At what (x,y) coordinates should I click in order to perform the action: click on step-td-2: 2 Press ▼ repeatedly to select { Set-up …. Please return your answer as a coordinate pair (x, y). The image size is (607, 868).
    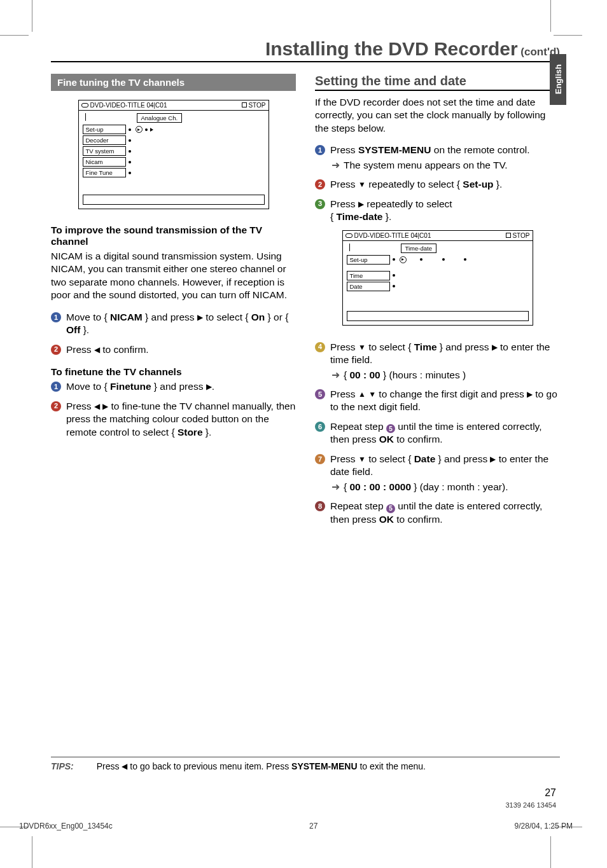
    Looking at the image, I should click on (438, 184).